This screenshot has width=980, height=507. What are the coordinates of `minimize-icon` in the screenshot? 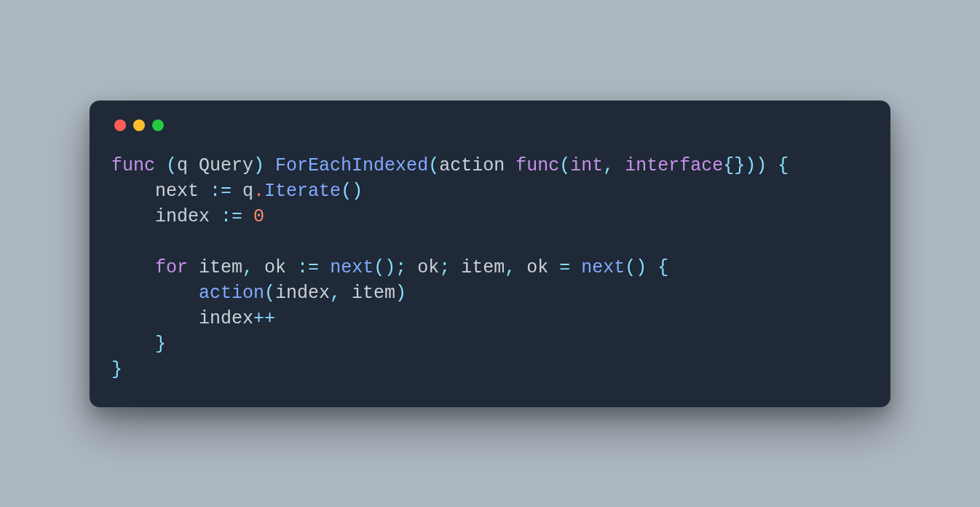 It's located at (139, 125).